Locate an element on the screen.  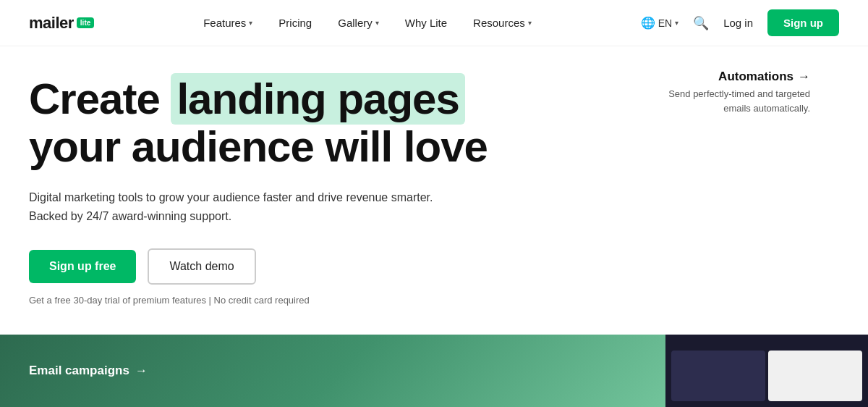
bottom-preview-section is located at coordinates (767, 371).